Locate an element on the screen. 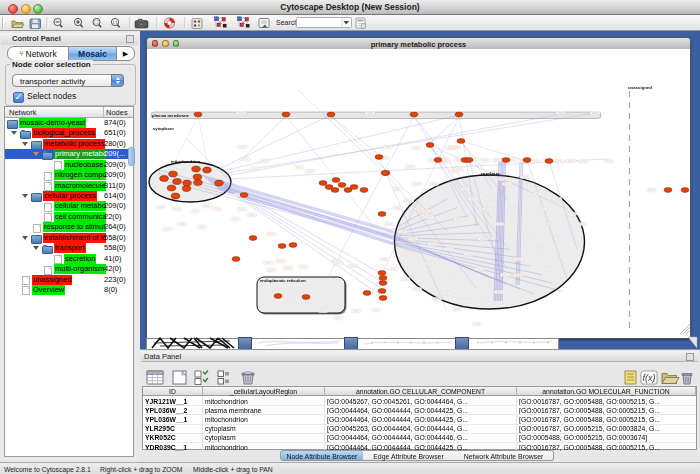  svg-text: plasma membrane is located at coordinates (170, 116).